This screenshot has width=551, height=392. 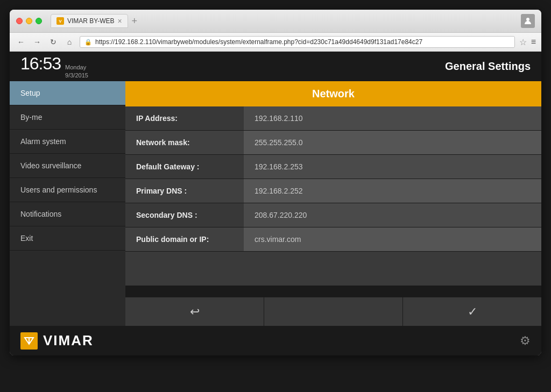 What do you see at coordinates (334, 143) in the screenshot?
I see `table-row: Network mask: 255.255.255.0` at bounding box center [334, 143].